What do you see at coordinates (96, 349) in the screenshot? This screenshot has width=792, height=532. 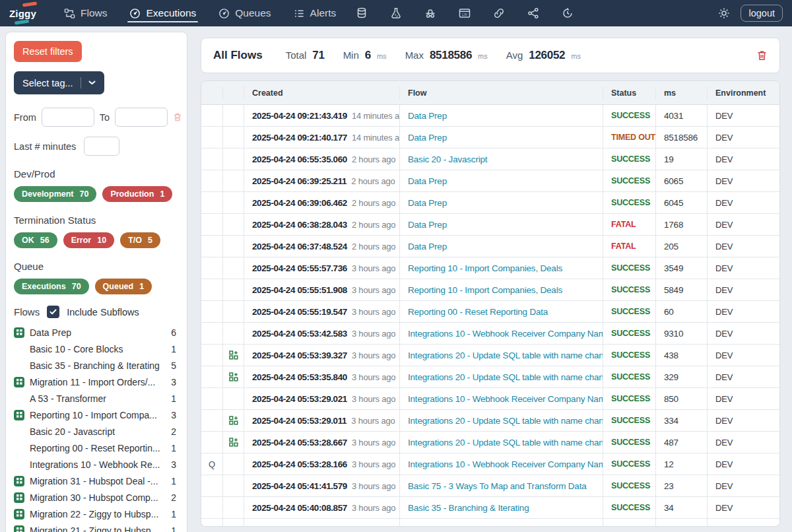 I see `sidebar-flow-item: Basic 10 - Core Blocks1` at bounding box center [96, 349].